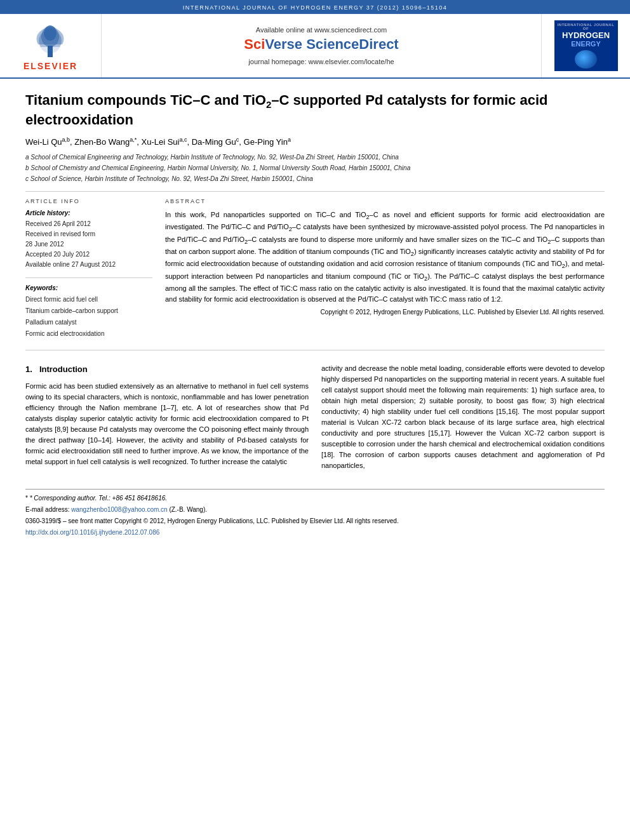  What do you see at coordinates (586, 44) in the screenshot?
I see `he-energy: ENERGY` at bounding box center [586, 44].